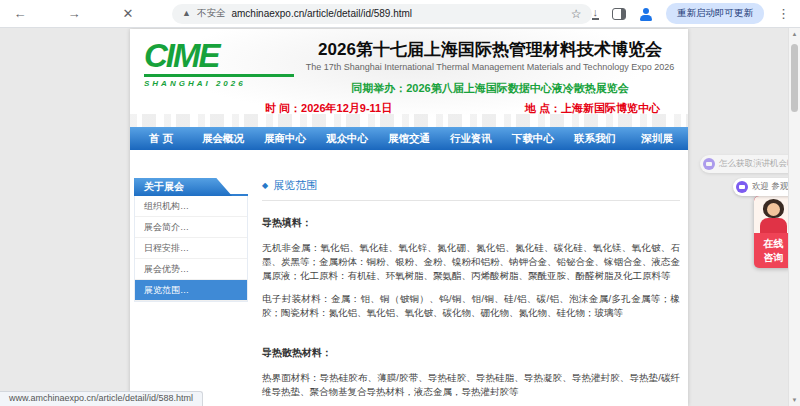  Describe the element at coordinates (128, 14) in the screenshot. I see `stop-icon: ✕` at that location.